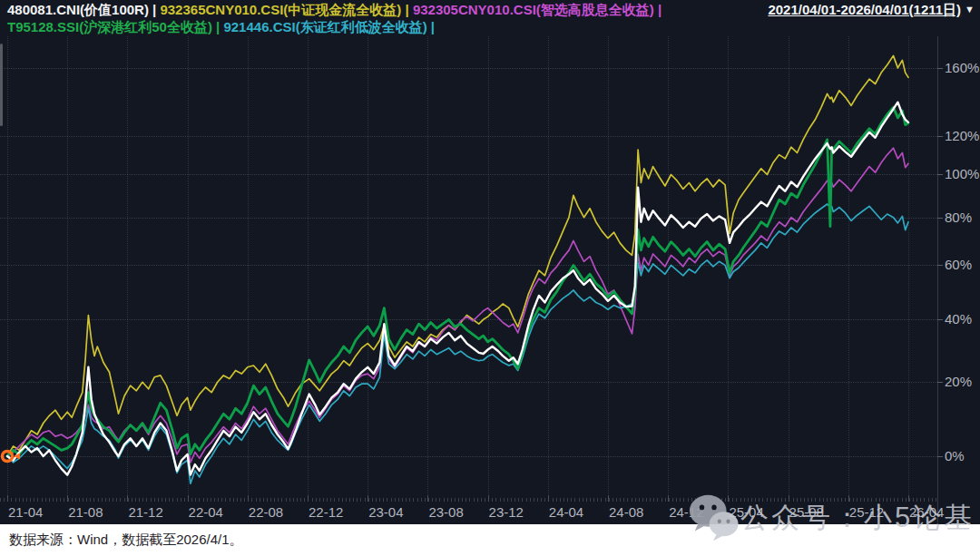 The height and width of the screenshot is (556, 980). I want to click on legend-item-r1-1: 932365CNY010.CSI(中证现金流全收益) |, so click(286, 9).